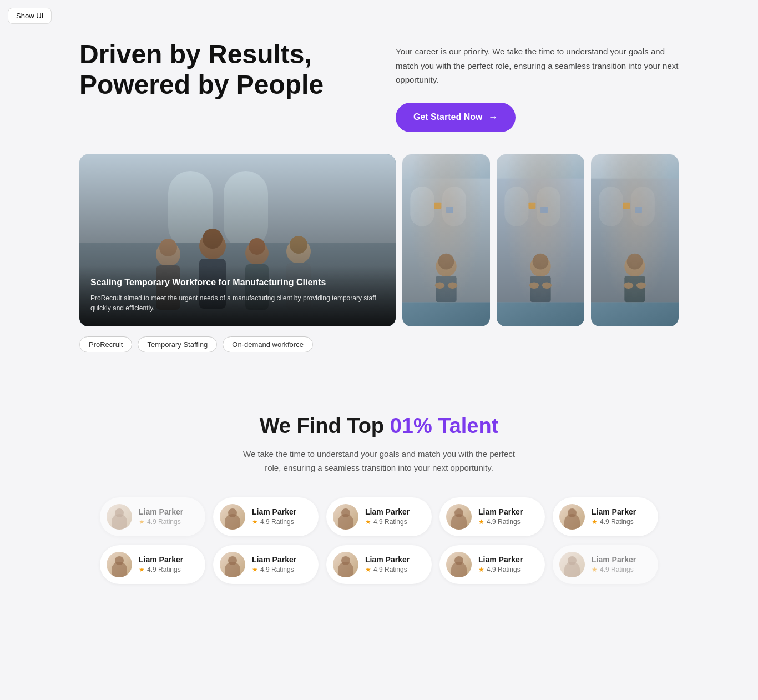 This screenshot has height=700, width=758. Describe the element at coordinates (267, 344) in the screenshot. I see `tag-ondemand-workforce: On-demand workforce` at that location.